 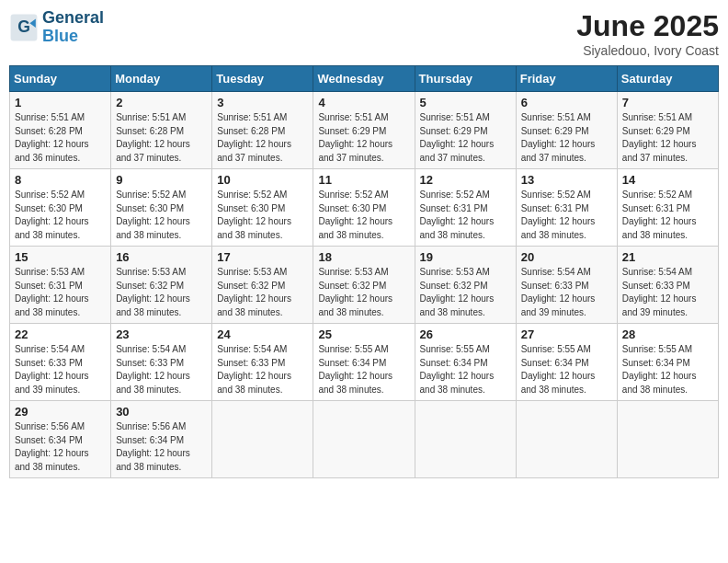 What do you see at coordinates (162, 362) in the screenshot?
I see `calendar-cell: 23Sunrise: 5:54 AM Sunset: 6:33 PM Dayli…` at bounding box center [162, 362].